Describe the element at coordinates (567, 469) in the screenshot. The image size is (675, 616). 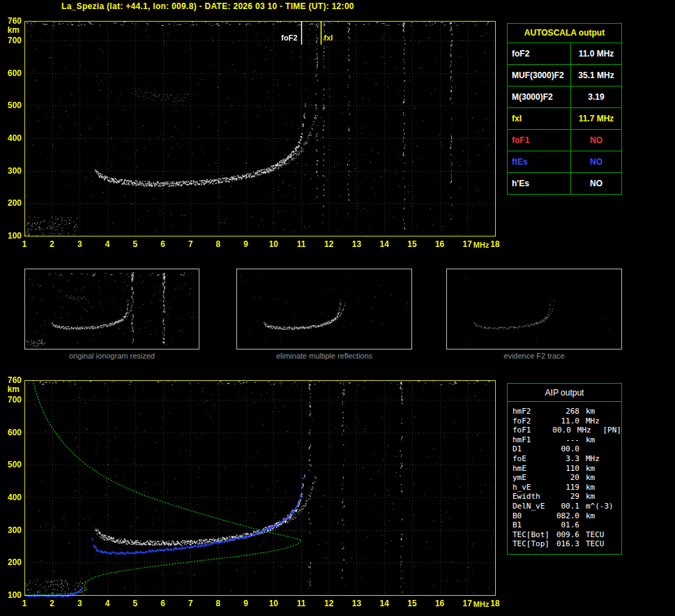
I see `aip-value: 110` at that location.